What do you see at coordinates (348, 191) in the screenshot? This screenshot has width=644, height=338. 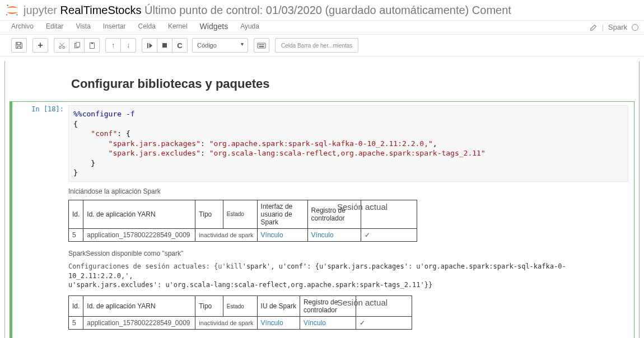 I see `output-text: Iniciándose la aplicación Spark` at bounding box center [348, 191].